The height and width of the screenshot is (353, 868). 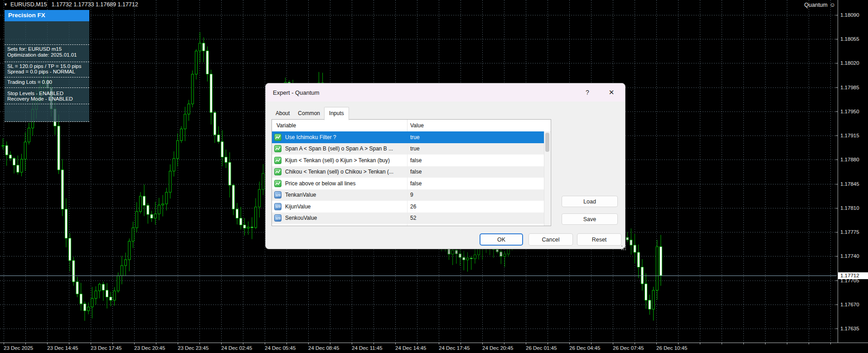 I want to click on expert-advisor-label: Quantum☺, so click(x=820, y=5).